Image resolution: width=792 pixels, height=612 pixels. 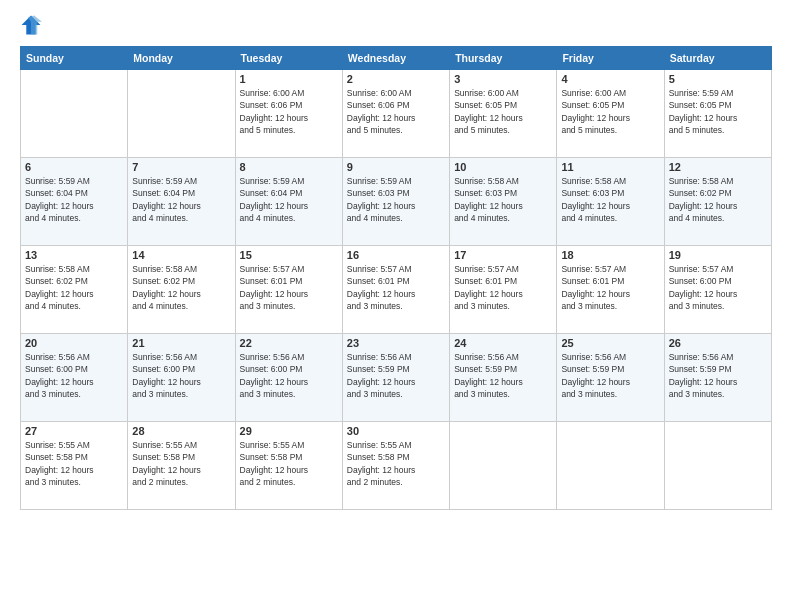 I want to click on day-cell: 6Sunrise: 5:59 AM Sunset: 6:04 PM Daylig…, so click(x=74, y=202).